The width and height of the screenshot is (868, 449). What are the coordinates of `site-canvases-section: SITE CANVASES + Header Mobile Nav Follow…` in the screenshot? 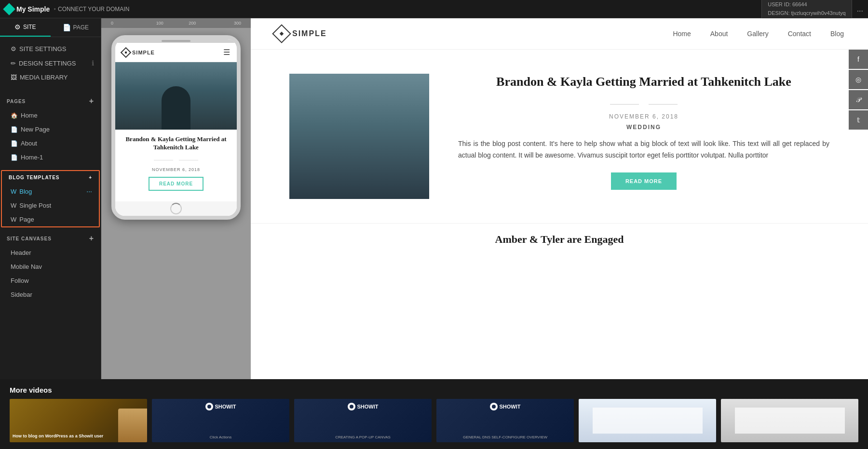 It's located at (50, 266).